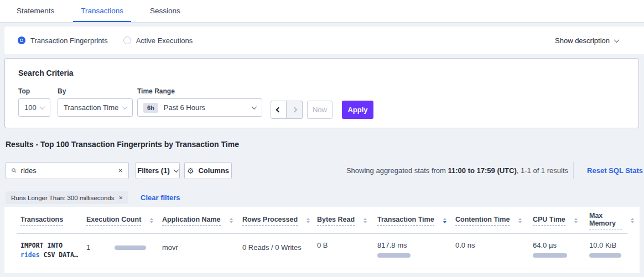 The height and width of the screenshot is (277, 644). Describe the element at coordinates (158, 170) in the screenshot. I see `filters-button: Filters (1)` at that location.